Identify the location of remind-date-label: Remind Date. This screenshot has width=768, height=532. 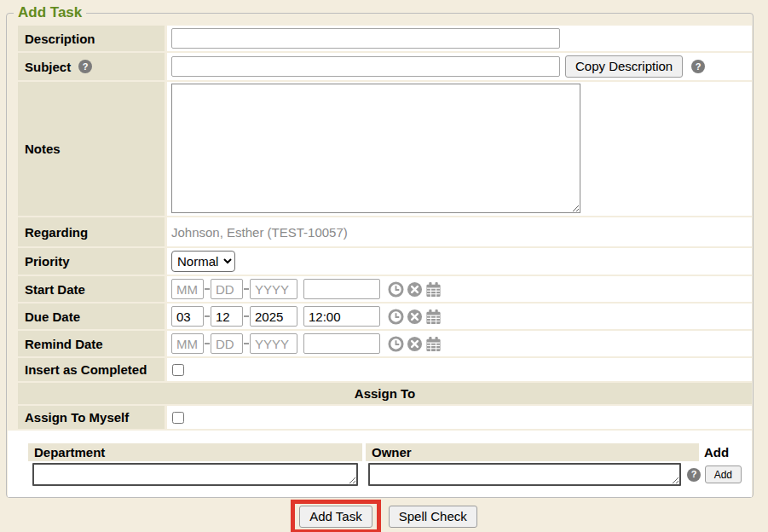
(91, 344).